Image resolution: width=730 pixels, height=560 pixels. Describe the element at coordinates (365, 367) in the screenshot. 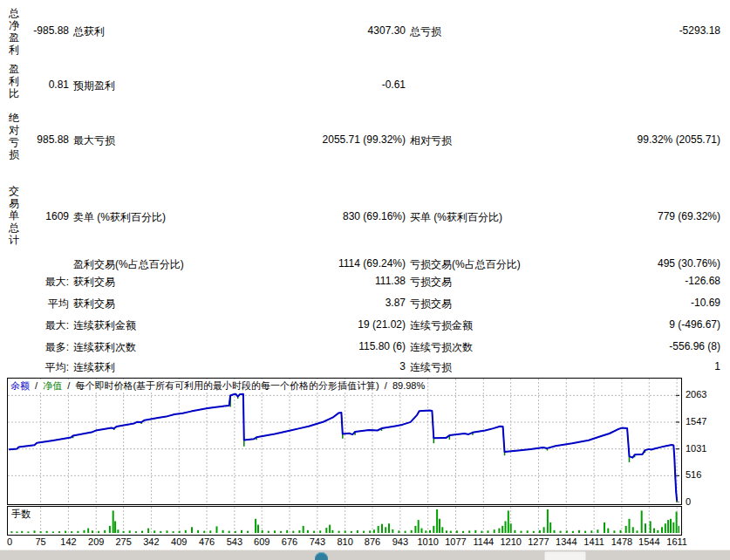

I see `stat-row: 平均:连续获利3连续亏损1` at that location.